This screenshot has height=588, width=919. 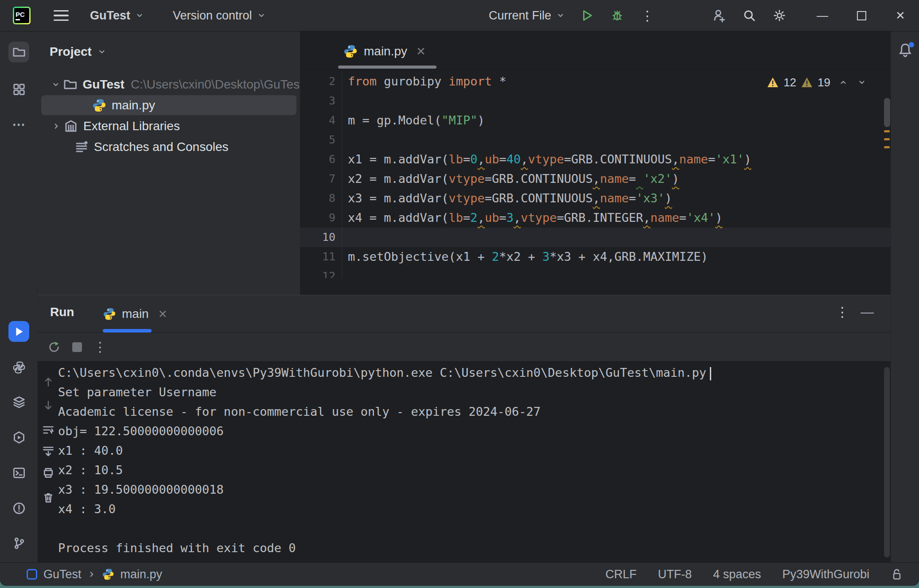 I want to click on tree-item-scratches: Scratches and Consoles, so click(x=169, y=147).